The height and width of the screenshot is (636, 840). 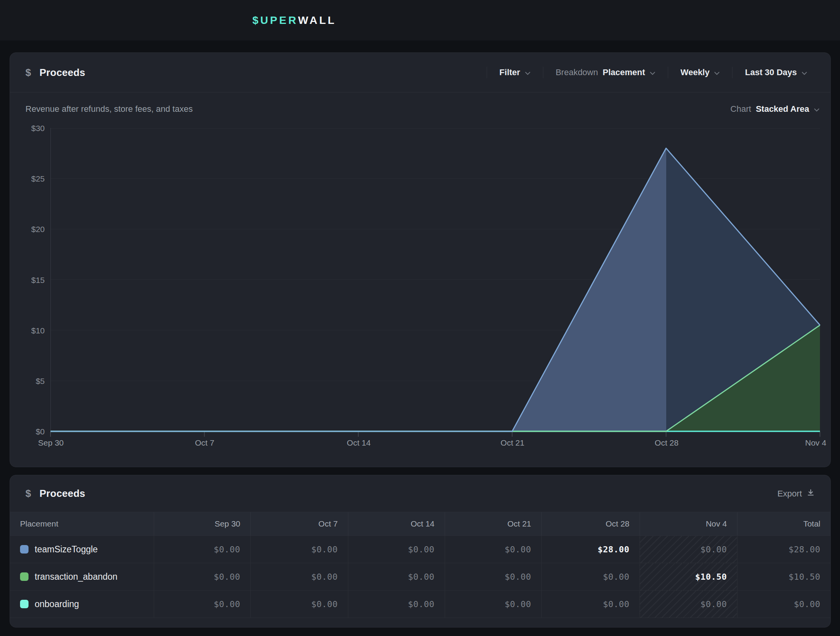 What do you see at coordinates (299, 524) in the screenshot?
I see `col-header-oct7: Oct 7` at bounding box center [299, 524].